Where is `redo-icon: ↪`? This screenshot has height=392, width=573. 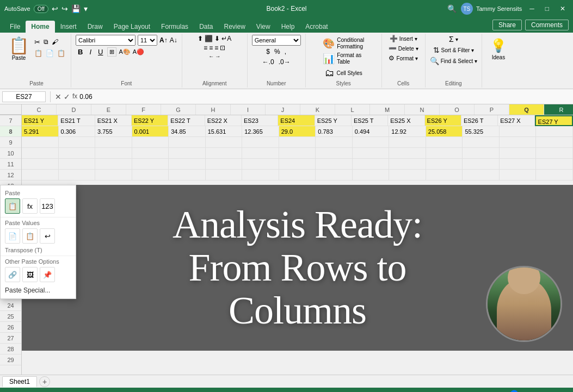
redo-icon: ↪ is located at coordinates (65, 9).